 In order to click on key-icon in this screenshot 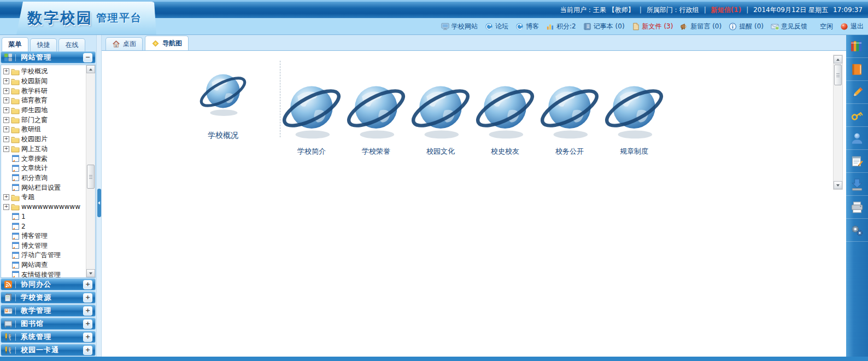, I will do `click(857, 115)`.